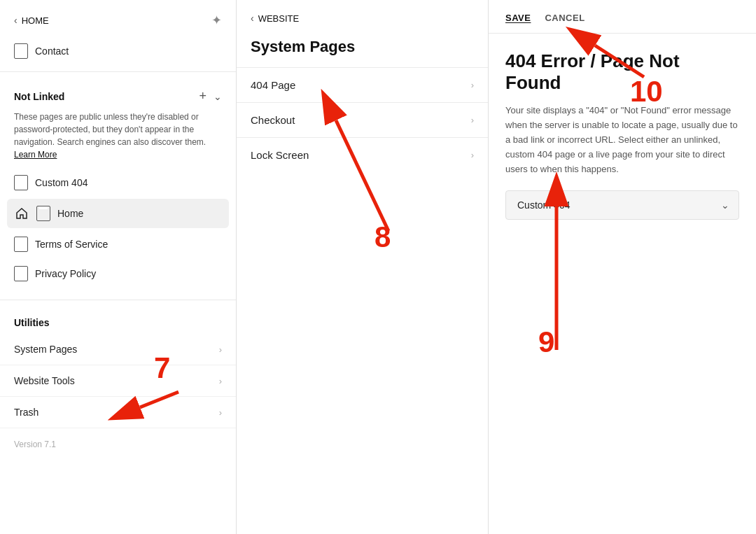 The width and height of the screenshot is (756, 534). Describe the element at coordinates (66, 274) in the screenshot. I see `nav-privacy-label: Privacy Policy` at that location.